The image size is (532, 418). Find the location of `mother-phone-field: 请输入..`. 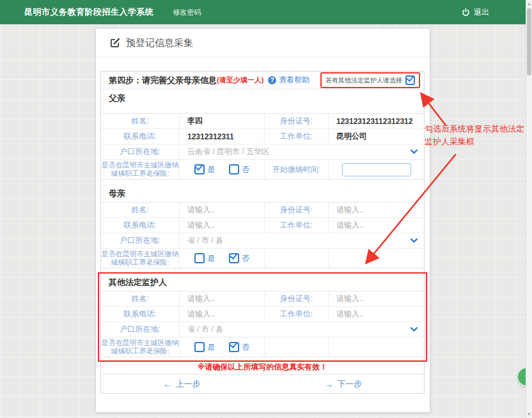

mother-phone-field: 请输入.. is located at coordinates (223, 225).